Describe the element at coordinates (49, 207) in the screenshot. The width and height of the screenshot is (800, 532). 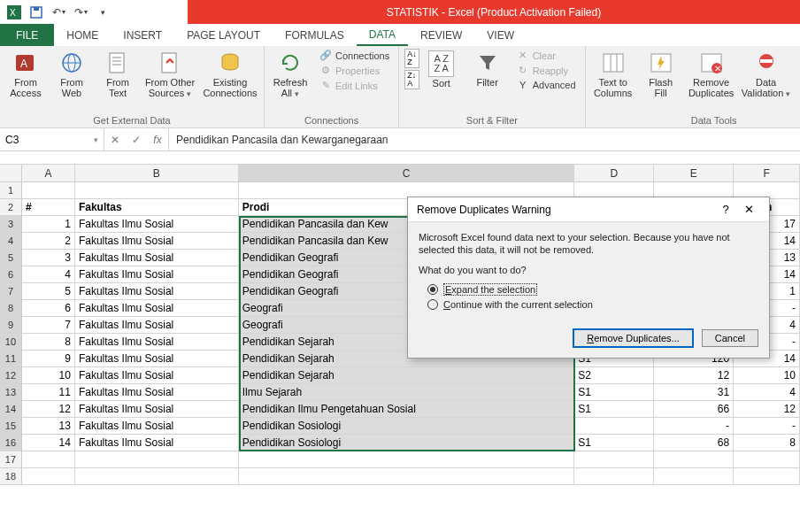
I see `cell: #` at that location.